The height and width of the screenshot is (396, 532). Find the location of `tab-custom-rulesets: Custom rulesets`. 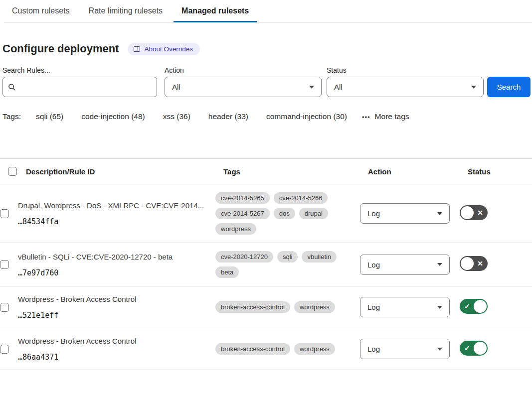

tab-custom-rulesets: Custom rulesets is located at coordinates (41, 13).